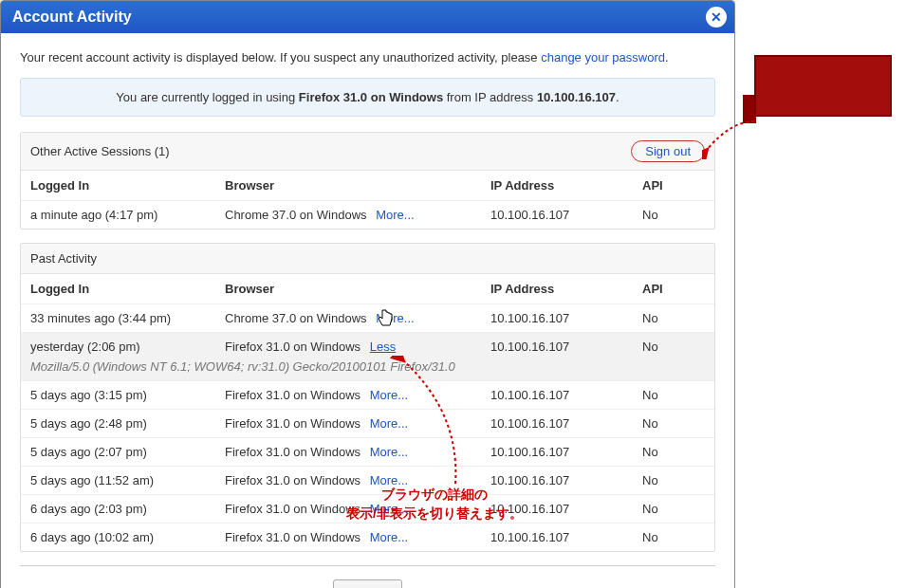 This screenshot has width=906, height=588. Describe the element at coordinates (127, 508) in the screenshot. I see `cell-logged-in: 6 days ago (2:03 pm)` at that location.